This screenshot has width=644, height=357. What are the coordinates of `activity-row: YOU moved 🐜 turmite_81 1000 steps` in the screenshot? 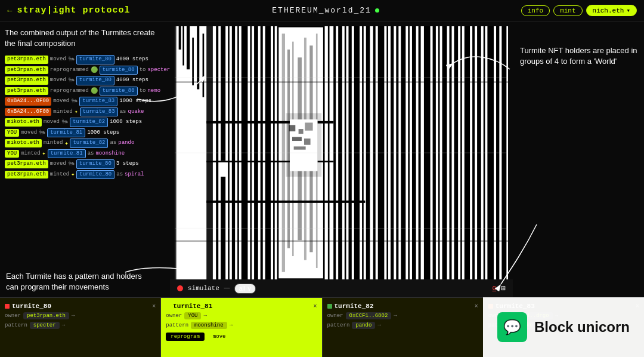 It's located at (85, 133).